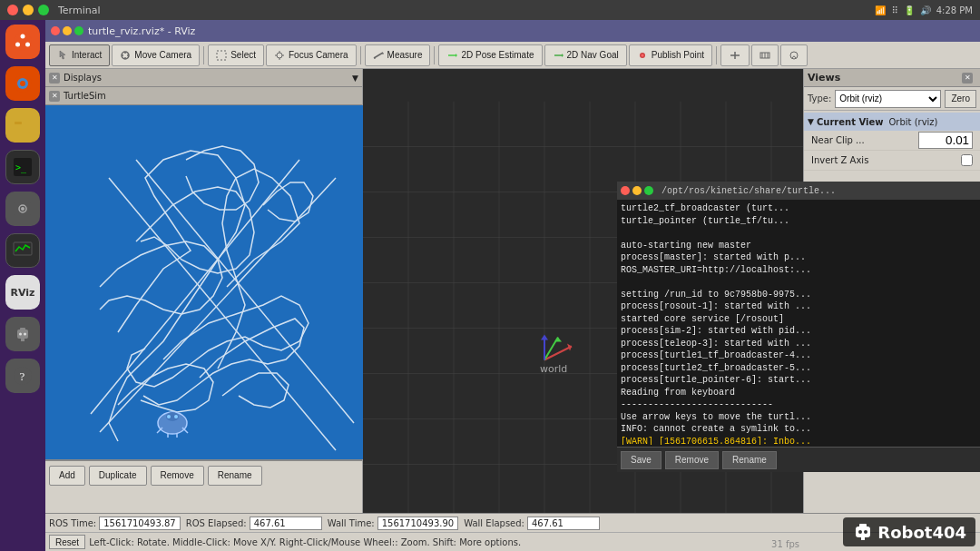  I want to click on rviz-icon: RViz, so click(23, 292).